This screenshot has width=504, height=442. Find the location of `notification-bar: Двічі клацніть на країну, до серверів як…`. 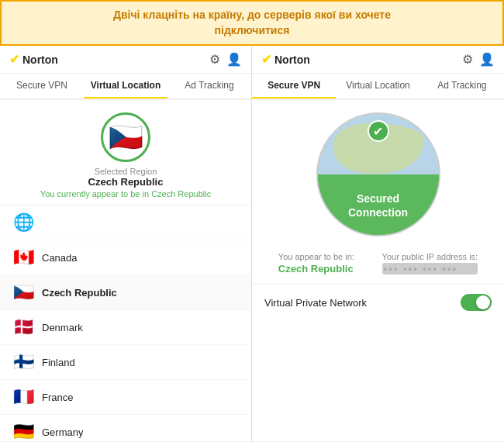

notification-bar: Двічі клацніть на країну, до серверів як… is located at coordinates (252, 23).